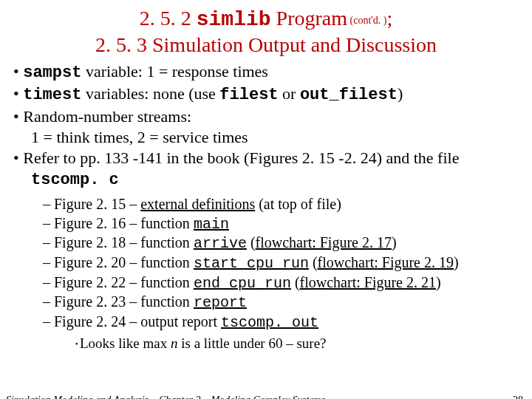 This screenshot has width=532, height=399. I want to click on title-contd: (cont'd. ), so click(366, 21).